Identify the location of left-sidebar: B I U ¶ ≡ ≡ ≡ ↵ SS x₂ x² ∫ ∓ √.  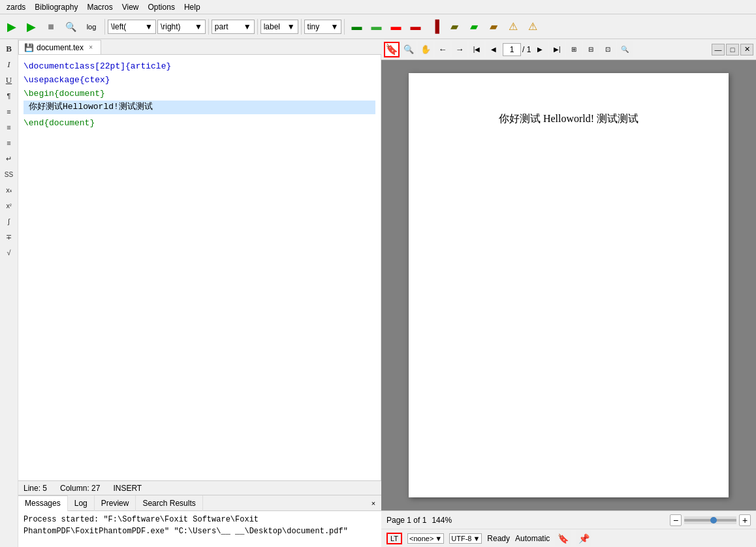
(9, 293).